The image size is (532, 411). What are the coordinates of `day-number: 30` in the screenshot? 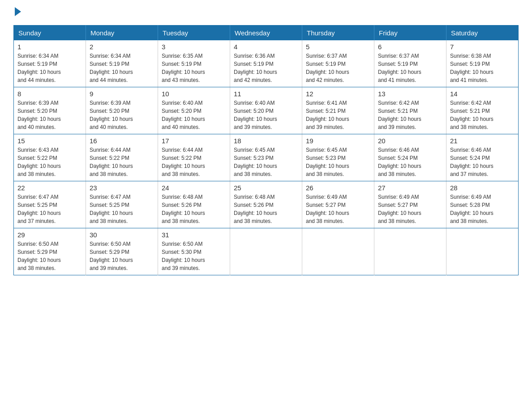 It's located at (122, 235).